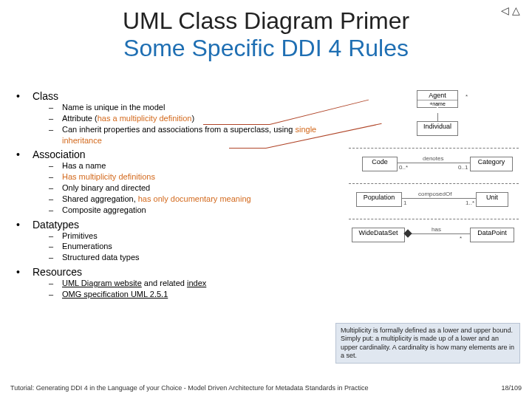 The image size is (532, 399). Describe the element at coordinates (191, 284) in the screenshot. I see `list-item: –UML Diagram website and related index` at that location.